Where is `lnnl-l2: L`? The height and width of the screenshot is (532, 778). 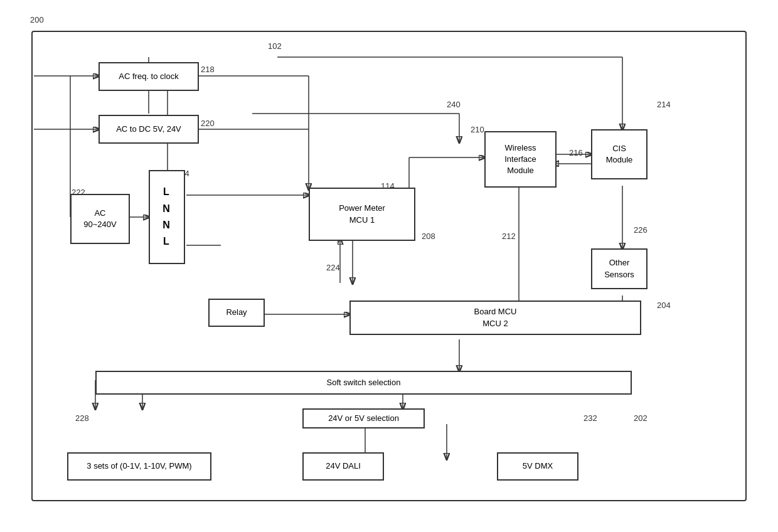 lnnl-l2: L is located at coordinates (167, 242).